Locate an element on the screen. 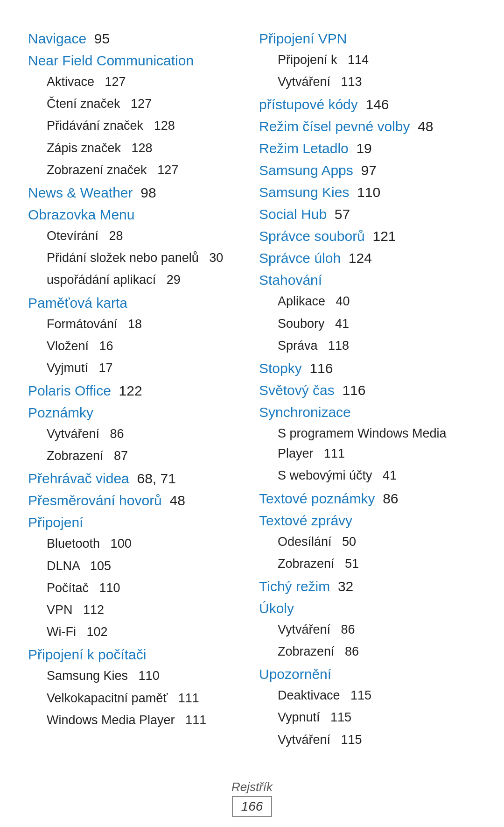 Image resolution: width=504 pixels, height=827 pixels. index-heading: Připojení is located at coordinates (136, 522).